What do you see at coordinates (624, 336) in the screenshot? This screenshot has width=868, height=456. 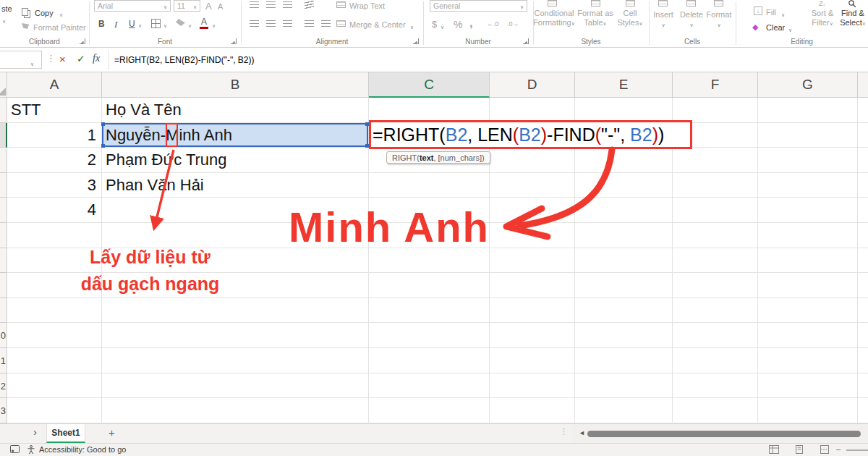 I see `cell-E10` at bounding box center [624, 336].